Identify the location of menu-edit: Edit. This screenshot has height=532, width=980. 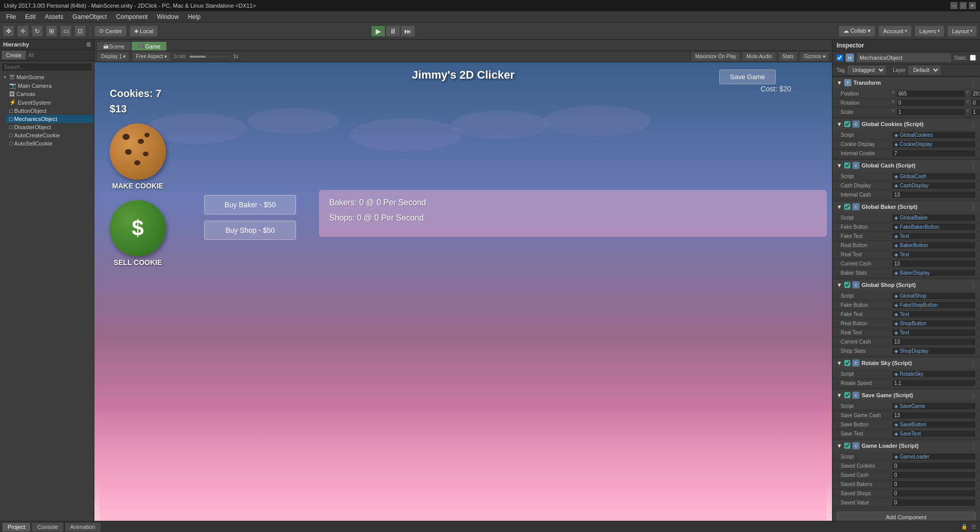
(31, 17).